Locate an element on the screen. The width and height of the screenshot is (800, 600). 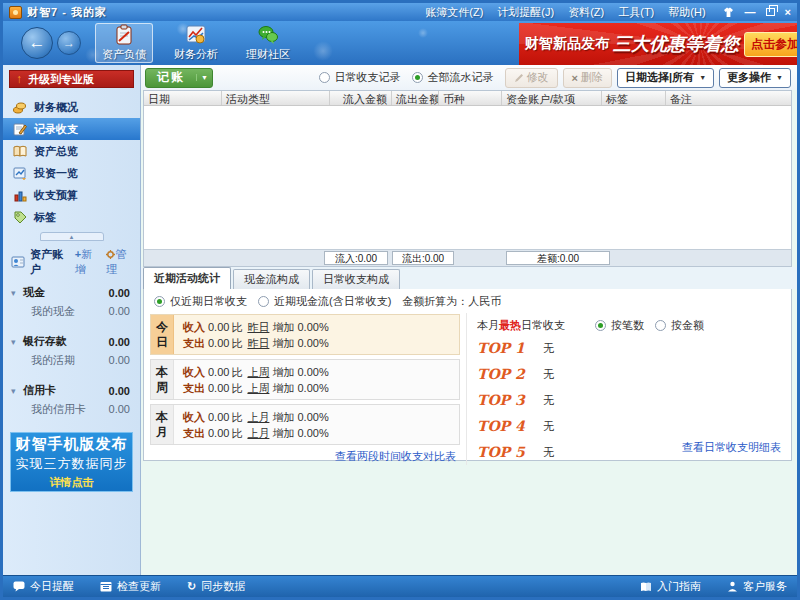
back-button: ← is located at coordinates (37, 43).